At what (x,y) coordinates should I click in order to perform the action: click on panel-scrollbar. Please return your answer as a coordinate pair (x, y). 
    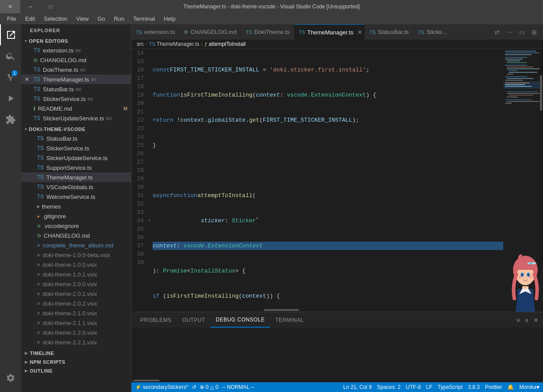
    Looking at the image, I should click on (337, 381).